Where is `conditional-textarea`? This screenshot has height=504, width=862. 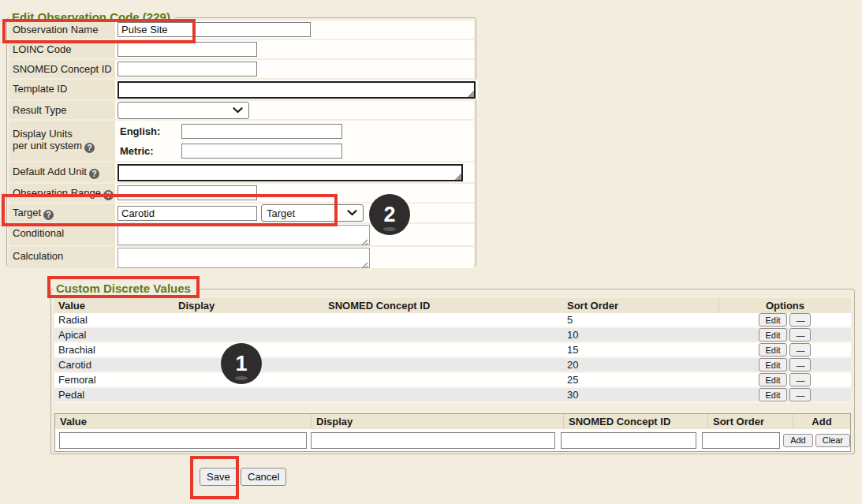
conditional-textarea is located at coordinates (244, 235).